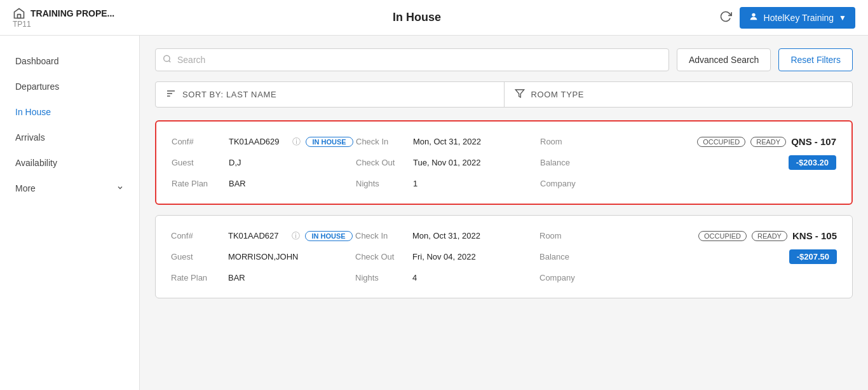 The height and width of the screenshot is (390, 868). What do you see at coordinates (679, 94) in the screenshot?
I see `room-type-filter: ROOM TYPE` at bounding box center [679, 94].